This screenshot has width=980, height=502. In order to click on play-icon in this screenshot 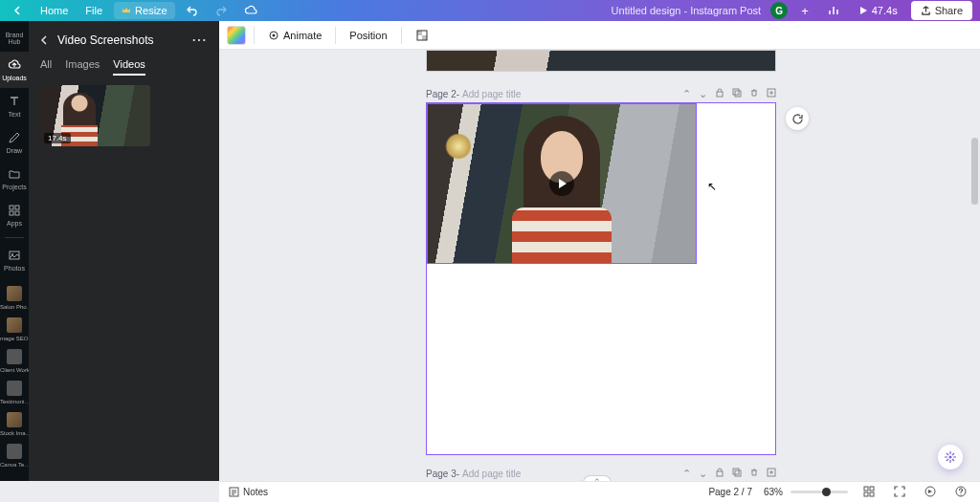, I will do `click(562, 184)`.